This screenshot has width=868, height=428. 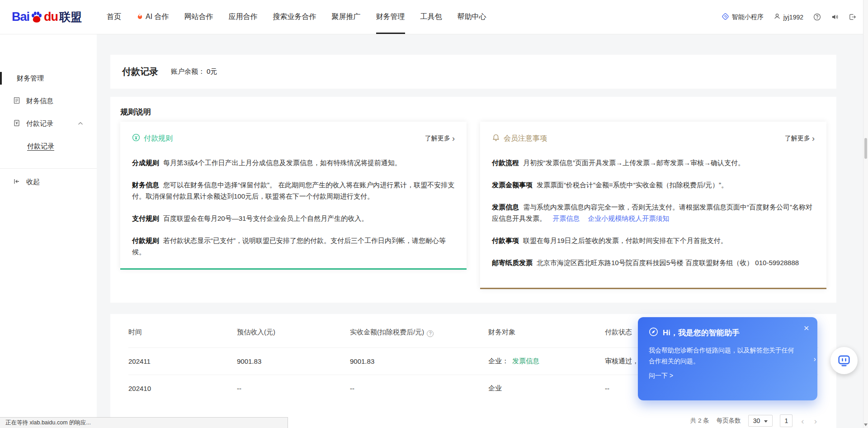 What do you see at coordinates (183, 388) in the screenshot?
I see `cell-time: 202410` at bounding box center [183, 388].